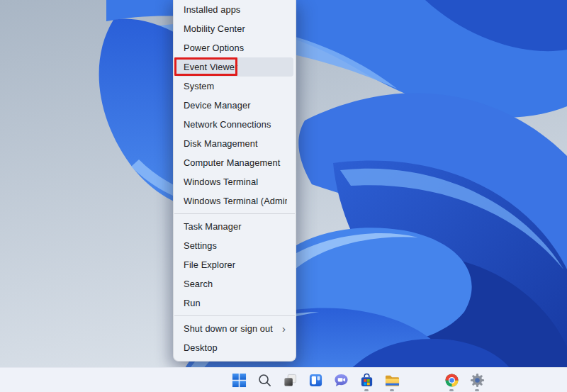  Describe the element at coordinates (367, 380) in the screenshot. I see `microsoft-store-icon` at that location.